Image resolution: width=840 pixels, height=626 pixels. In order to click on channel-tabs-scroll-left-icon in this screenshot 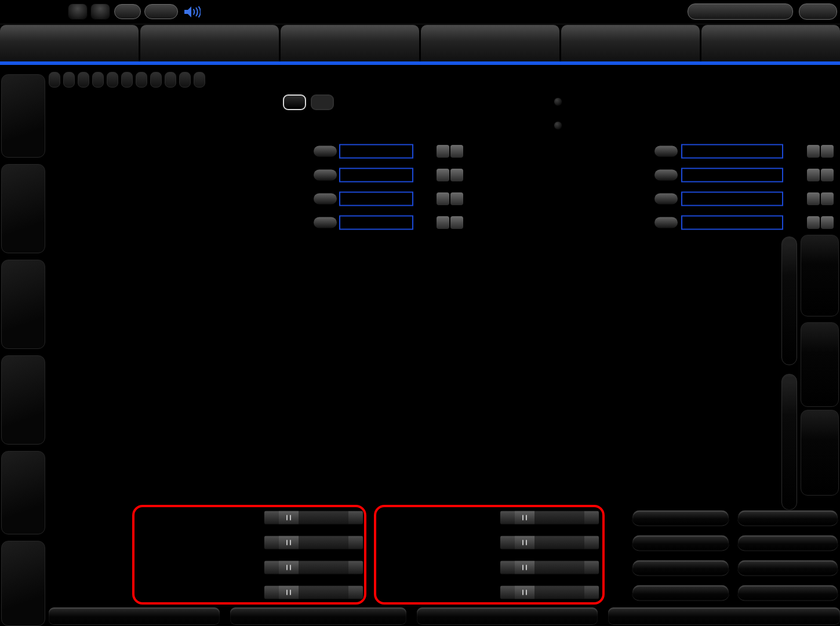, I will do `click(221, 80)`.